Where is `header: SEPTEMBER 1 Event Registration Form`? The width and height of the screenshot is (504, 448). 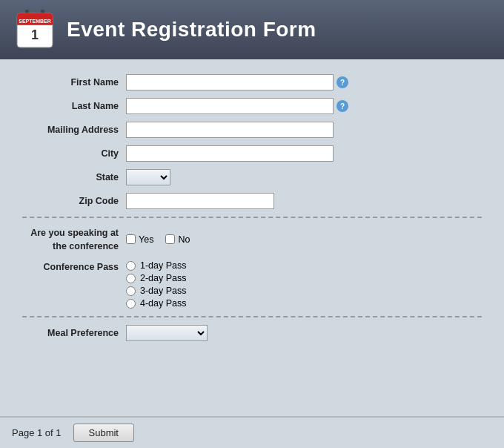 header: SEPTEMBER 1 Event Registration Form is located at coordinates (252, 30).